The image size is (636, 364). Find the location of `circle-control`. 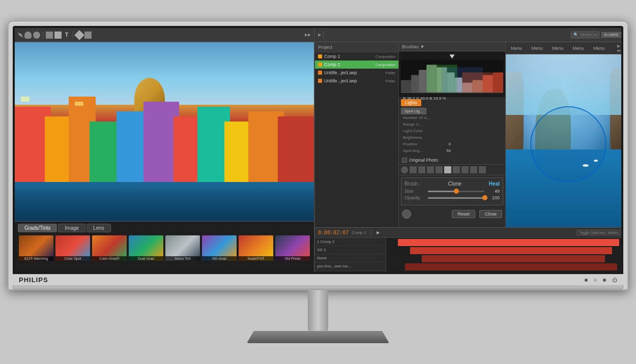

circle-control is located at coordinates (407, 214).